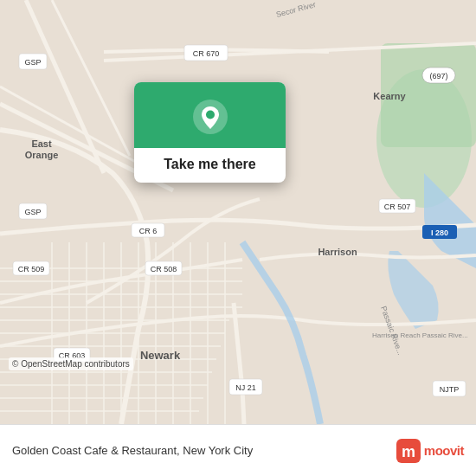 Image resolution: width=476 pixels, height=476 pixels. What do you see at coordinates (430, 451) in the screenshot?
I see `moovit-logo: m moovit` at bounding box center [430, 451].